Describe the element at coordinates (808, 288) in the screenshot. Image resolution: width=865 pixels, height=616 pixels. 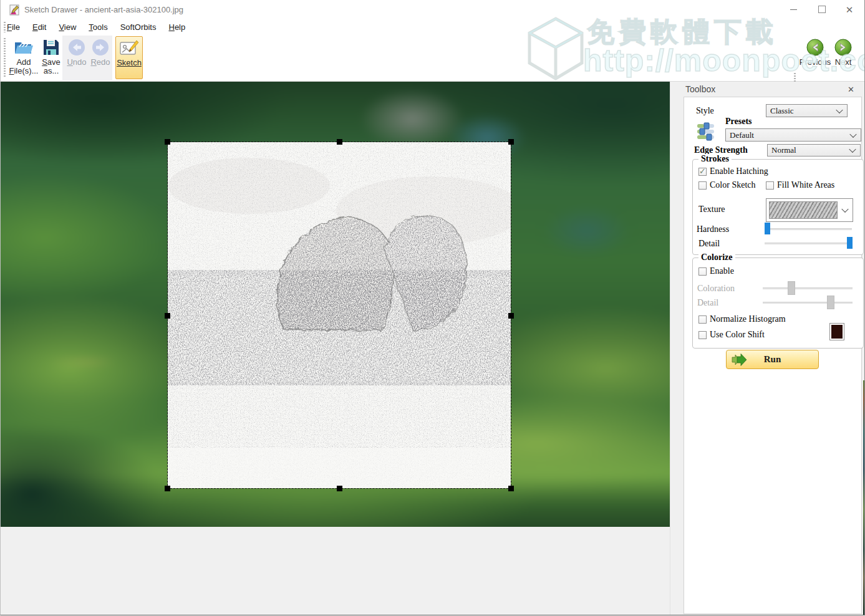
I see `coloration-slider` at that location.